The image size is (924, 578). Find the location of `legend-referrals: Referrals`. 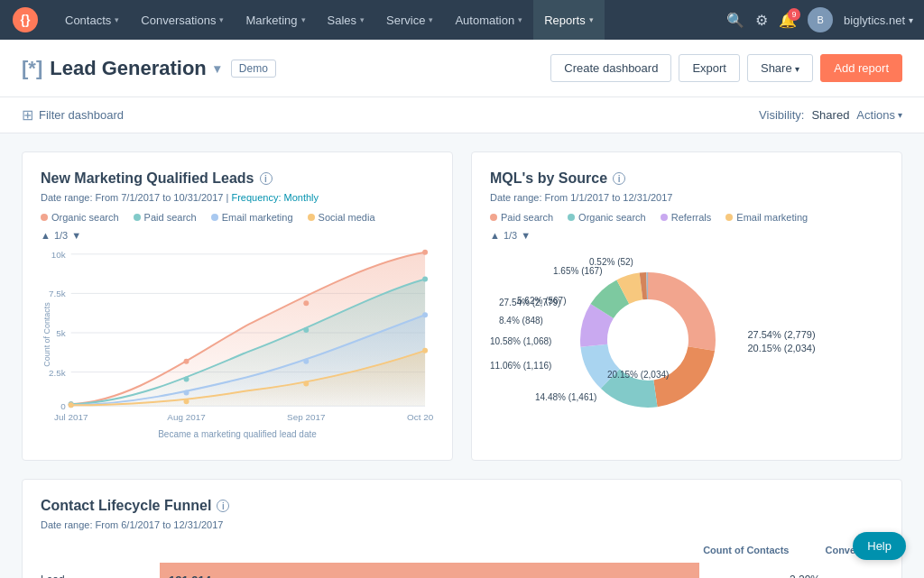

legend-referrals: Referrals is located at coordinates (686, 217).